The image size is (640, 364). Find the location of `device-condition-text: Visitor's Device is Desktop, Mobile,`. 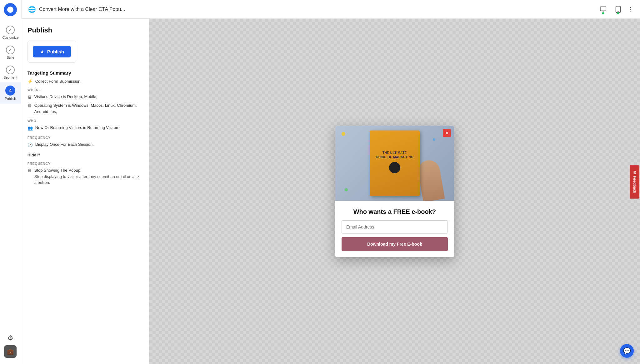

device-condition-text: Visitor's Device is Desktop, Mobile, is located at coordinates (66, 97).